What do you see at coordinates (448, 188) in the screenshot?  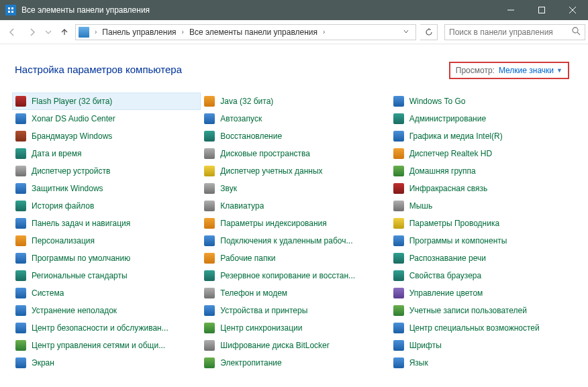 I see `item-label: Инфракрасная связь` at bounding box center [448, 188].